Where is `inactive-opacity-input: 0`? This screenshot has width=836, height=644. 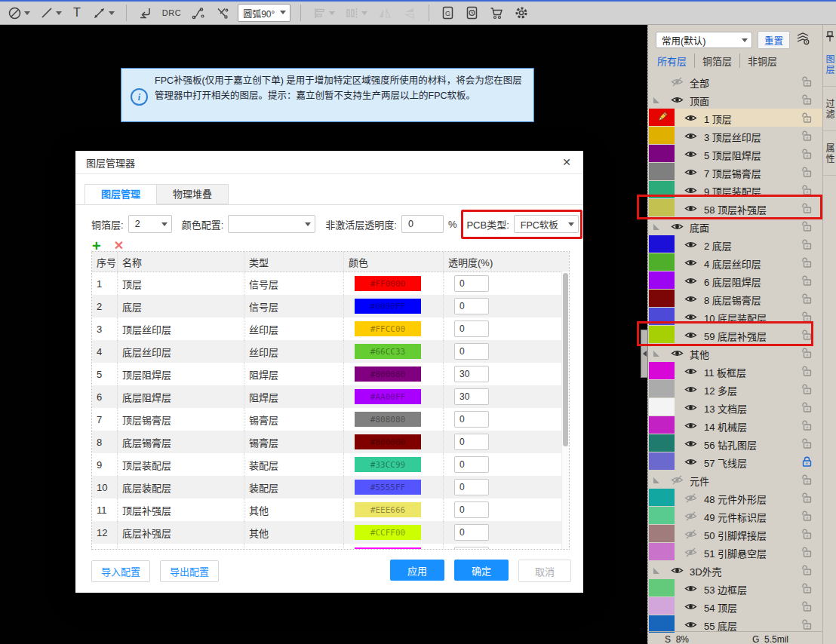 inactive-opacity-input: 0 is located at coordinates (423, 224).